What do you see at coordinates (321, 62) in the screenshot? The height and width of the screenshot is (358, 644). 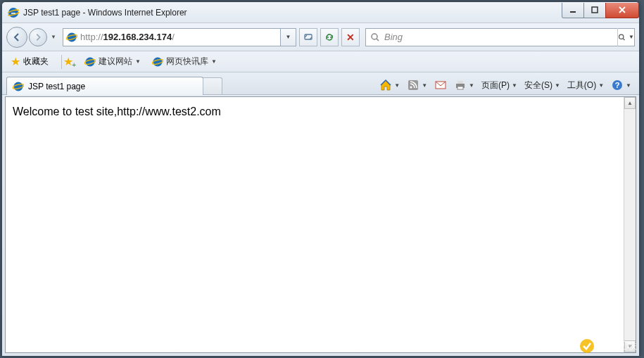 I see `favorites-bar: ★ 收藏夹 ★+ 建议网站 ▼ 网页快讯库 ▼` at bounding box center [321, 62].